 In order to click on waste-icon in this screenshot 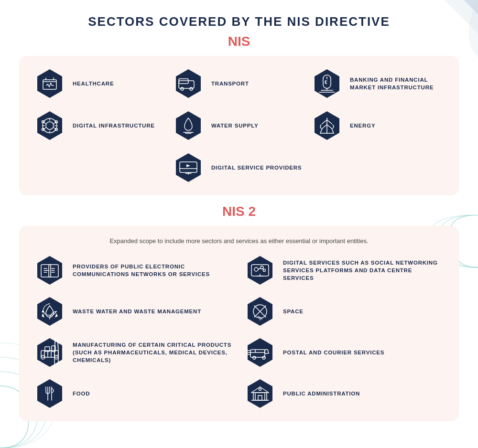, I will do `click(50, 311)`.